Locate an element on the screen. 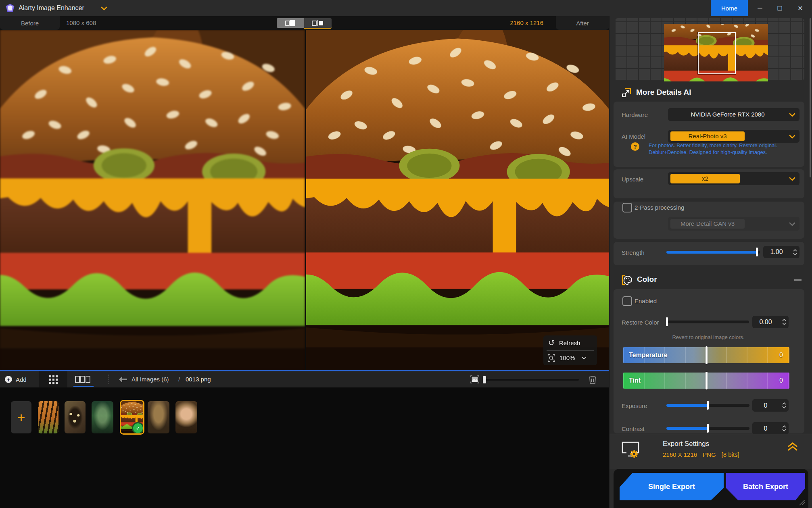 This screenshot has width=812, height=508. split-view-icon is located at coordinates (318, 23).